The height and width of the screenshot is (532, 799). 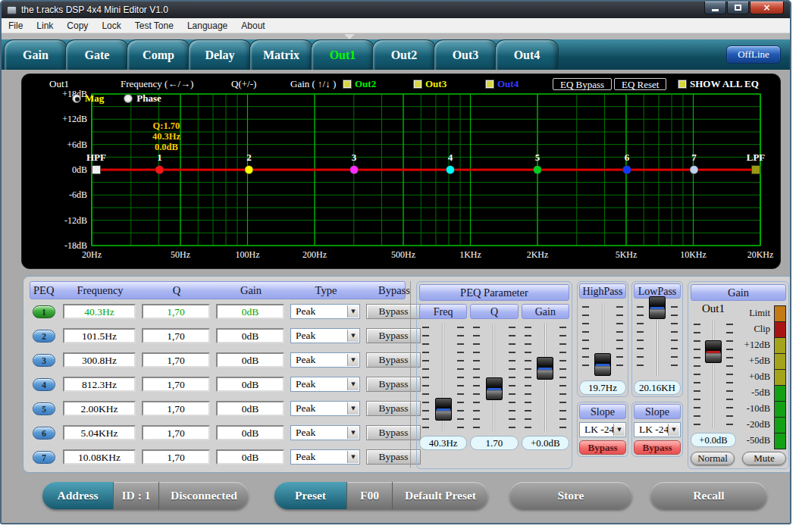 What do you see at coordinates (44, 336) in the screenshot?
I see `band-select-button: 2` at bounding box center [44, 336].